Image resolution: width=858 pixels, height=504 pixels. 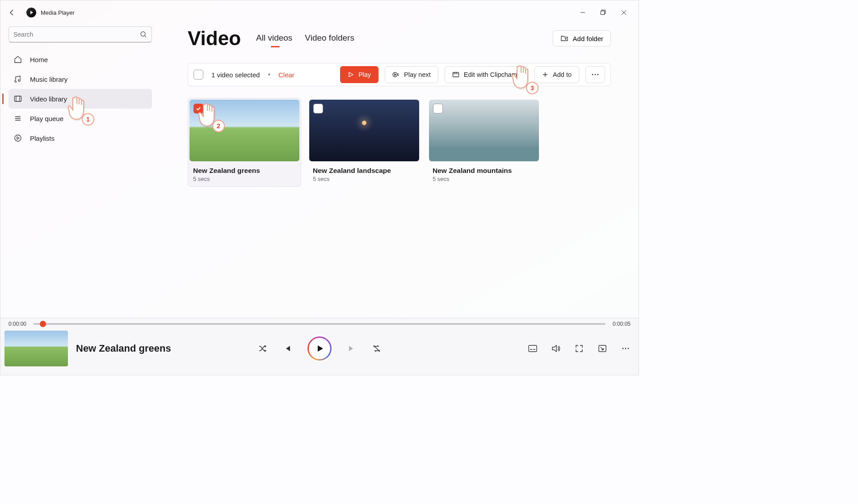 What do you see at coordinates (43, 324) in the screenshot?
I see `seek-knob` at bounding box center [43, 324].